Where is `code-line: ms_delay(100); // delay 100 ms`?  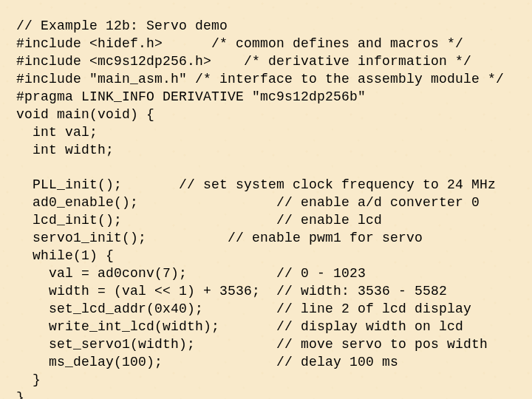
code-line: ms_delay(100); // delay 100 ms is located at coordinates (207, 362).